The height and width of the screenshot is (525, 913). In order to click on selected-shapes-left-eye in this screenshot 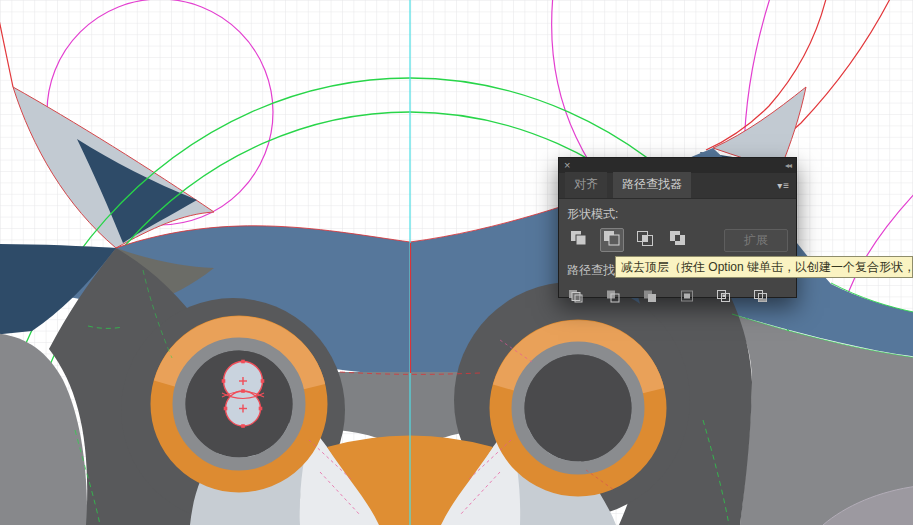, I will do `click(244, 394)`.